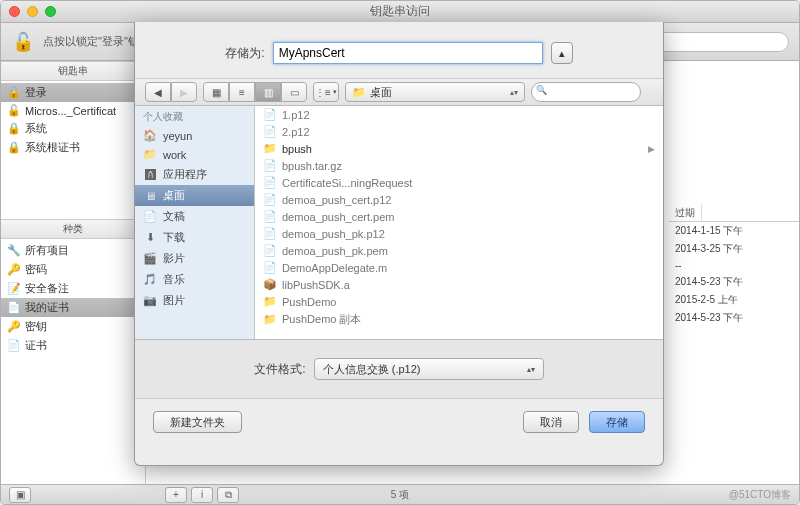 The width and height of the screenshot is (800, 505). Describe the element at coordinates (280, 370) in the screenshot. I see `format-label: 文件格式:` at that location.